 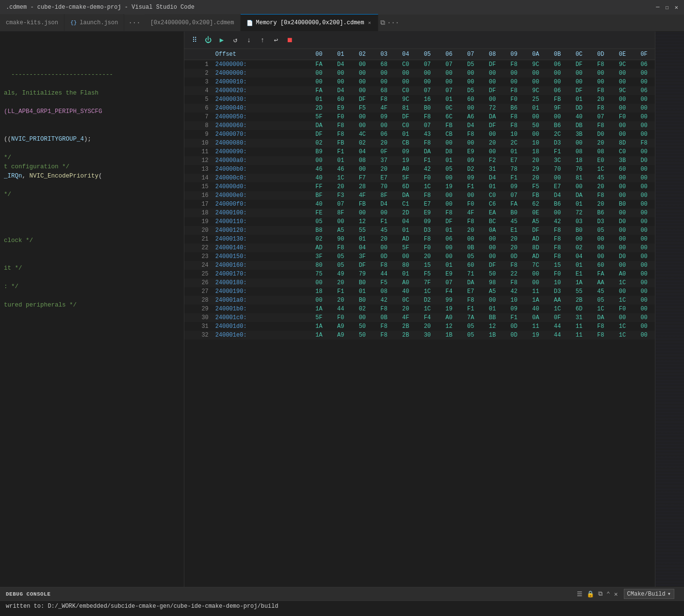 What do you see at coordinates (558, 134) in the screenshot?
I see `memory-byte: 2C` at bounding box center [558, 134].